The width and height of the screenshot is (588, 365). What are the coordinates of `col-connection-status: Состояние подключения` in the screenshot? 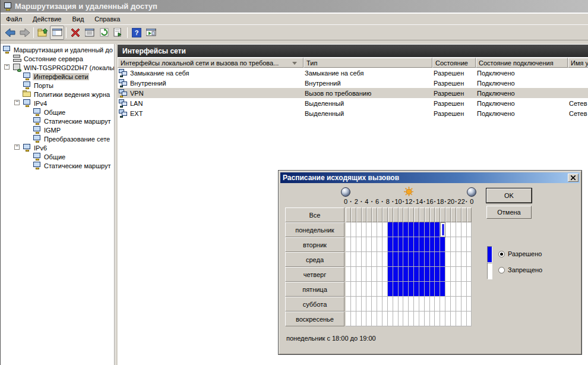 It's located at (521, 63).